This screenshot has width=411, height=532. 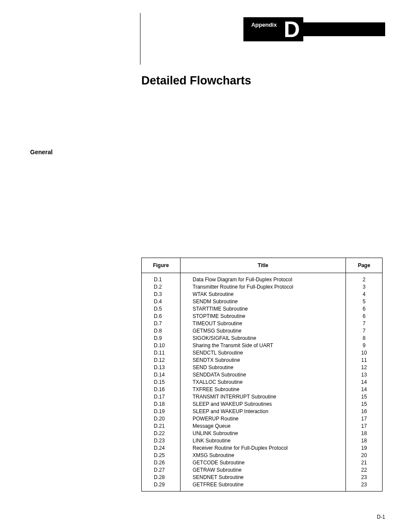 I want to click on cell-figure: D.18, so click(x=161, y=404).